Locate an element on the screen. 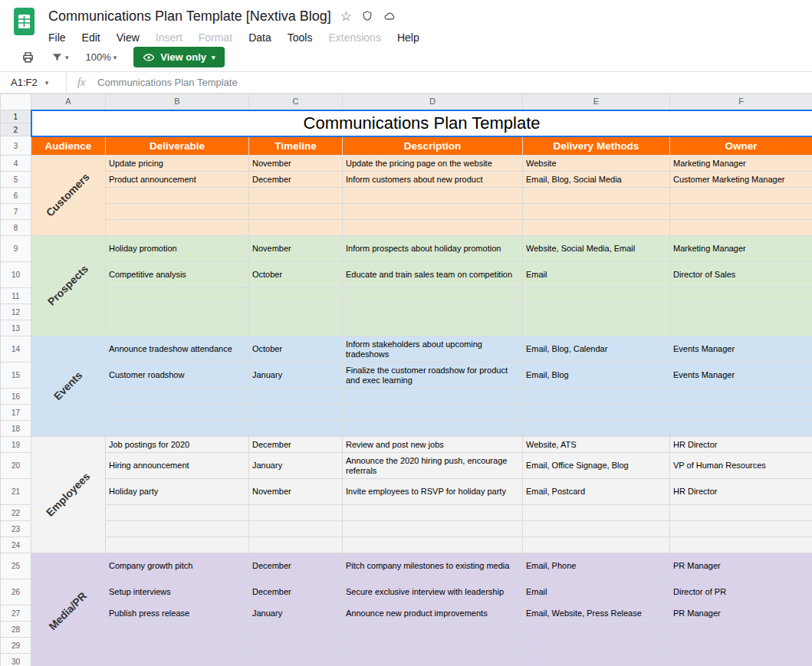 This screenshot has height=666, width=812. row-header: 17 is located at coordinates (16, 412).